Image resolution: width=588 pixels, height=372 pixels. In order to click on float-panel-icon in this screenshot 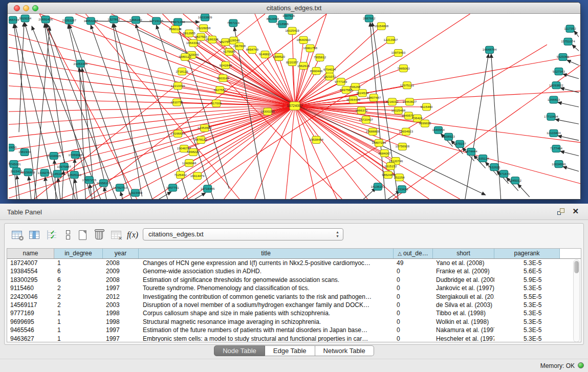, I will do `click(561, 212)`.